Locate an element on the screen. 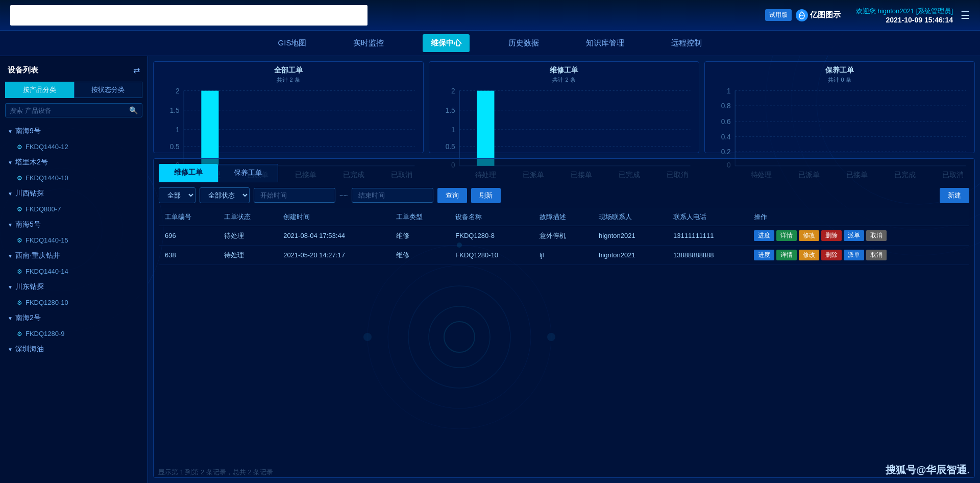 The image size is (980, 483). tab-product: 按产品分类 is located at coordinates (40, 90).